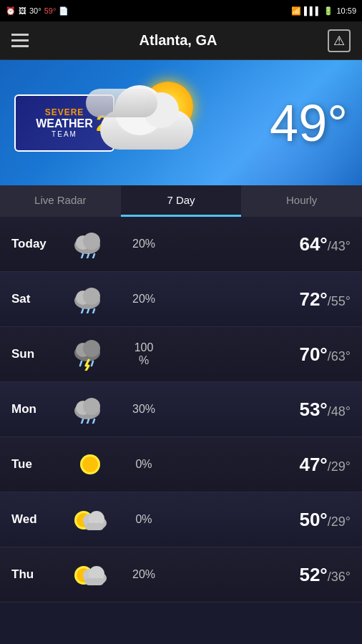 This screenshot has width=362, height=644. I want to click on forecast-precip: 100%, so click(144, 354).